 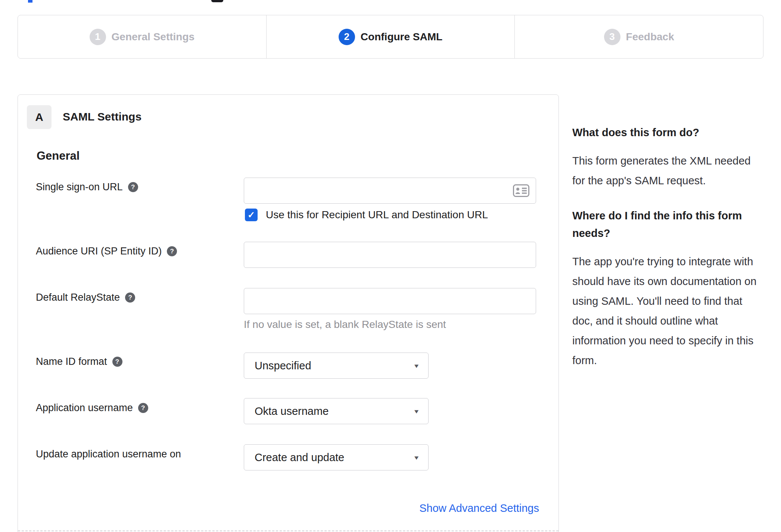 I want to click on relaystate-hint: If no value is set, a blank RelayState i…, so click(x=345, y=325).